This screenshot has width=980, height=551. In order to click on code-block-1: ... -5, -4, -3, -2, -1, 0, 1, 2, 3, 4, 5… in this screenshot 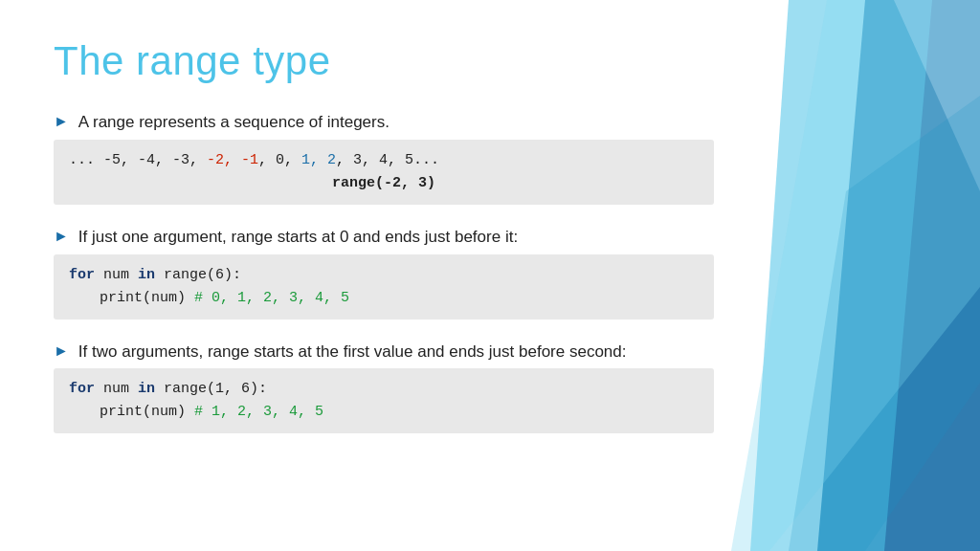, I will do `click(384, 172)`.